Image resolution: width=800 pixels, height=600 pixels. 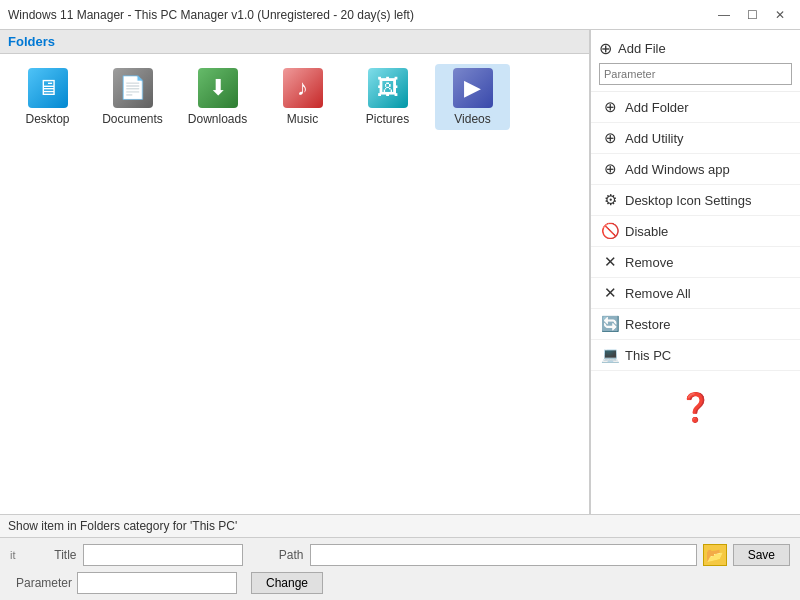 I want to click on desktop-icon-settings-label: Desktop Icon Settings, so click(x=688, y=200).